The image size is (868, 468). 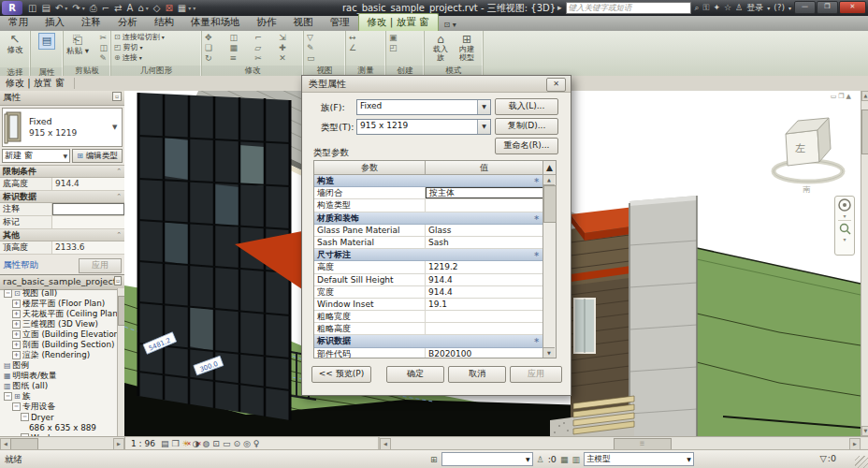 I want to click on property-group-header: 限制条件⌃, so click(x=62, y=172).